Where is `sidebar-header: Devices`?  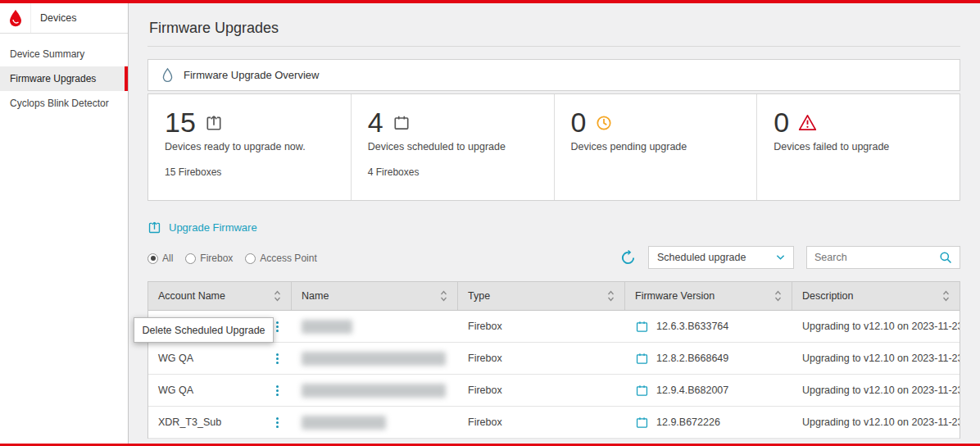 sidebar-header: Devices is located at coordinates (64, 18).